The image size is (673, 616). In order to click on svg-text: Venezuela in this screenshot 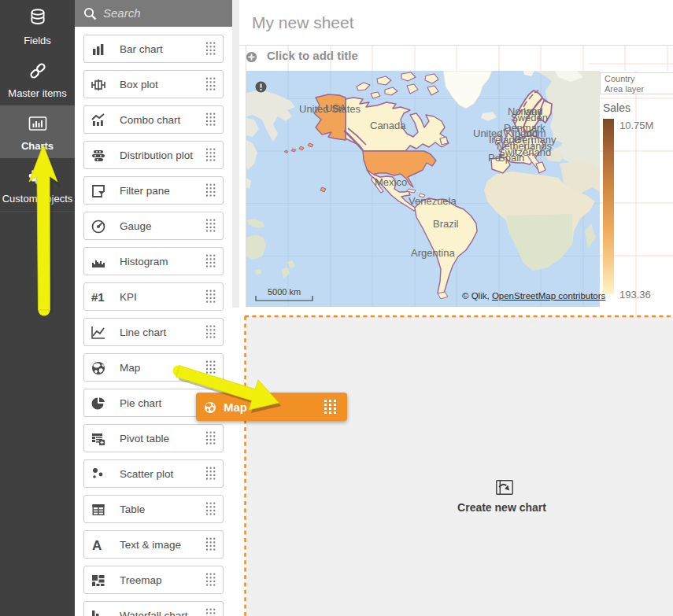, I will do `click(433, 201)`.